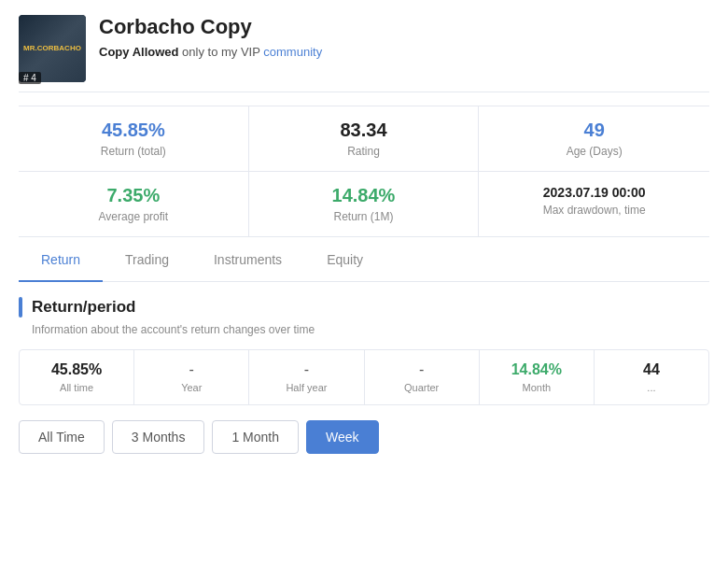 The width and height of the screenshot is (728, 579). What do you see at coordinates (248, 261) in the screenshot?
I see `tab-instruments: Instruments` at bounding box center [248, 261].